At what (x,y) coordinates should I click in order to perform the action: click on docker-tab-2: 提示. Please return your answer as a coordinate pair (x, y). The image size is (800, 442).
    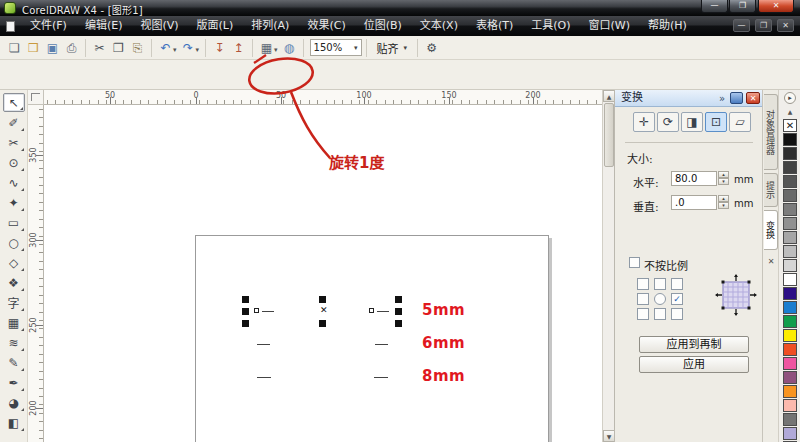
    Looking at the image, I should click on (771, 190).